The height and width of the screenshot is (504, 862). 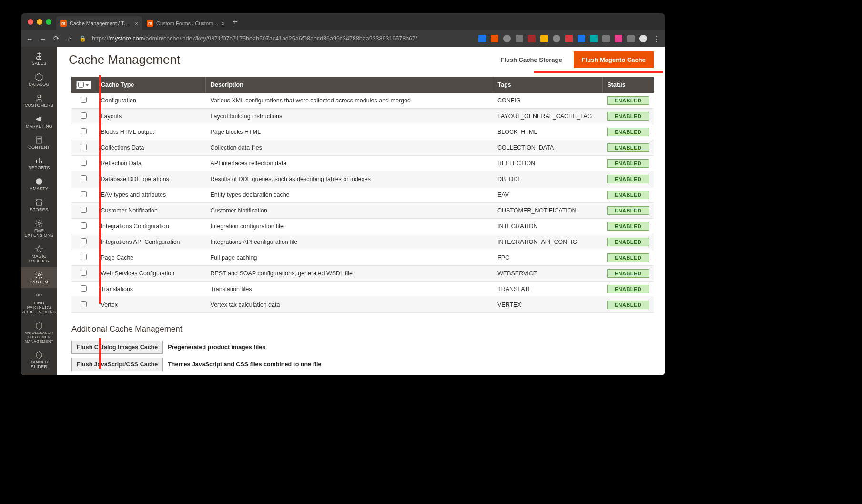 I want to click on menu-icon: ⋮, so click(x=657, y=39).